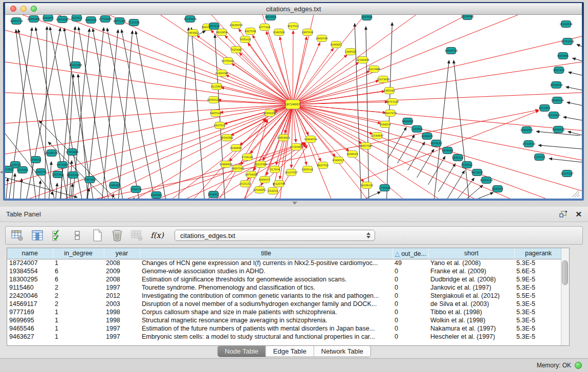 The width and height of the screenshot is (588, 372). I want to click on graph-node: 12505185, so click(73, 175).